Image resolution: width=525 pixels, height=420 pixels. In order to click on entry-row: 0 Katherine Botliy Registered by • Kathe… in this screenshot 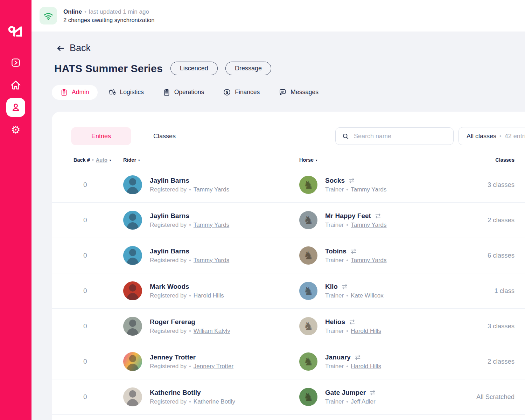, I will do `click(288, 397)`.